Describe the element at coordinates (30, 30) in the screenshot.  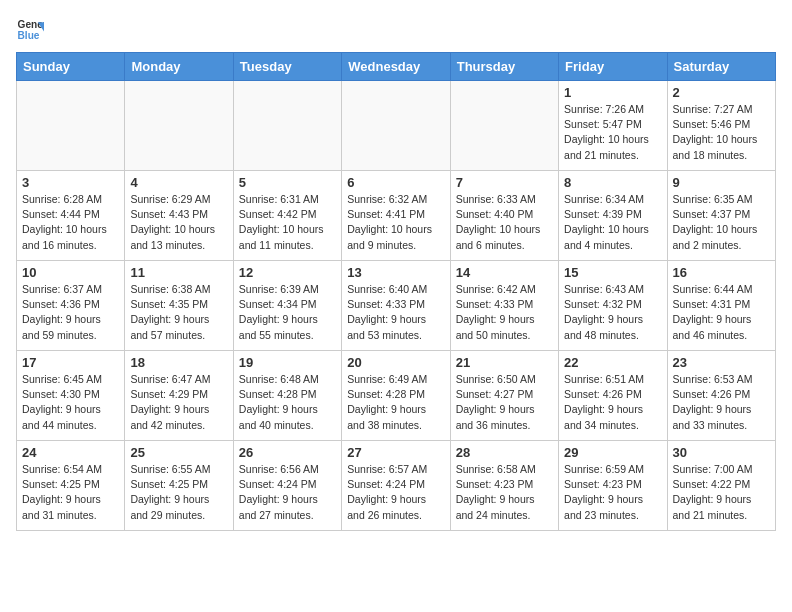
I see `logo: General Blue` at that location.